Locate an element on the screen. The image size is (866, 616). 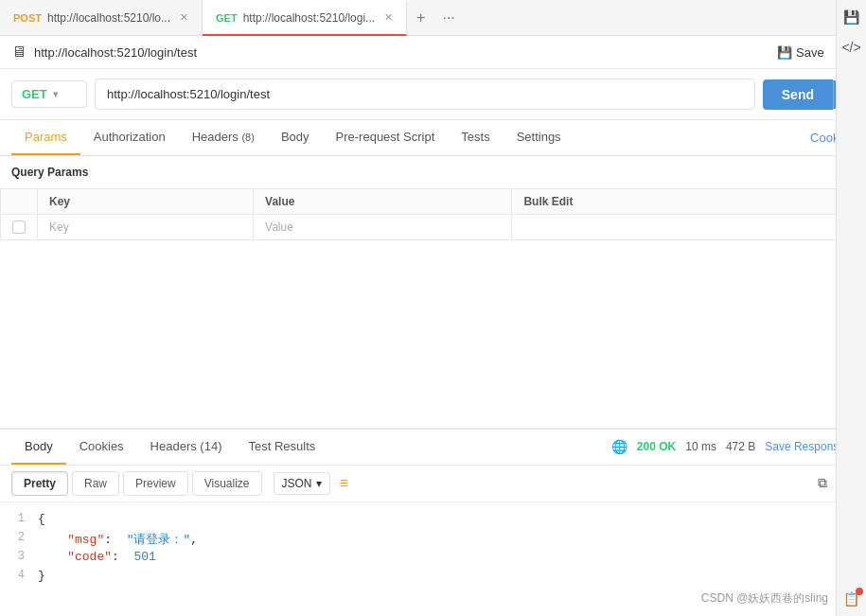
sidebar-icon-history: 📋 is located at coordinates (852, 599).